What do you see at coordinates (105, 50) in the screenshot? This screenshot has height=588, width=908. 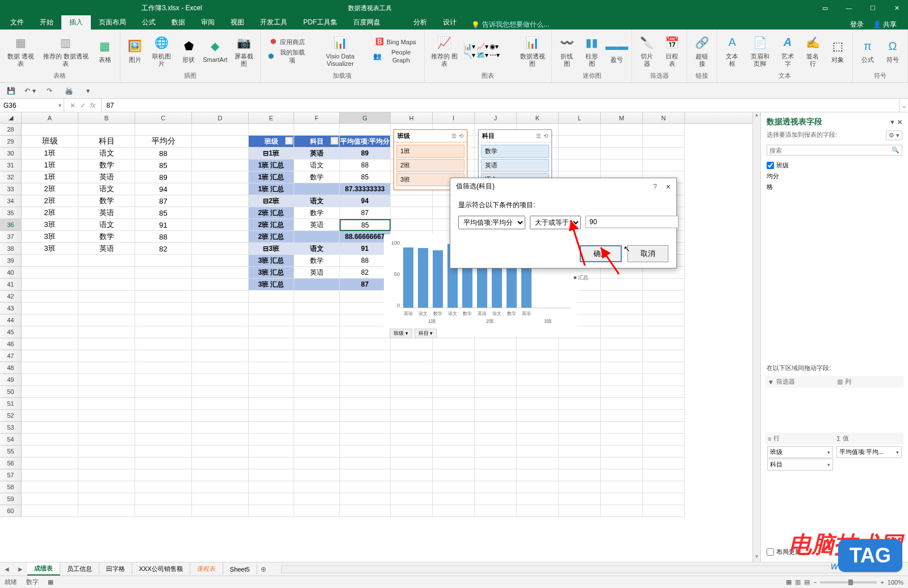 I see `table-button: ▦表格` at bounding box center [105, 50].